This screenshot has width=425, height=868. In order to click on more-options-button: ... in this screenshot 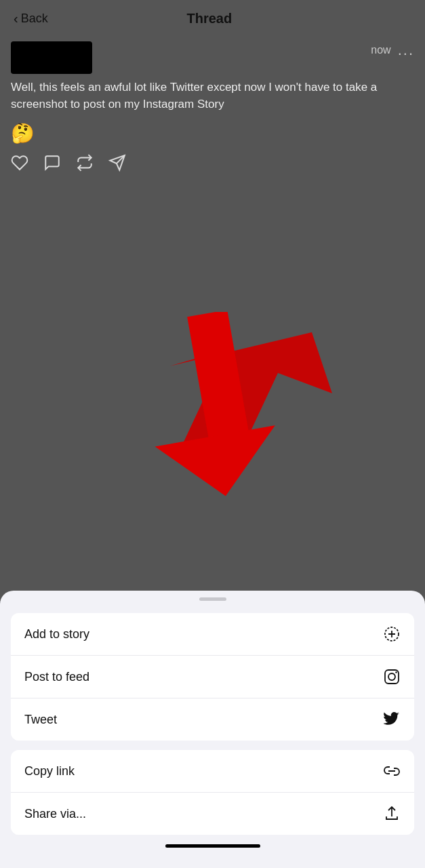, I will do `click(406, 50)`.